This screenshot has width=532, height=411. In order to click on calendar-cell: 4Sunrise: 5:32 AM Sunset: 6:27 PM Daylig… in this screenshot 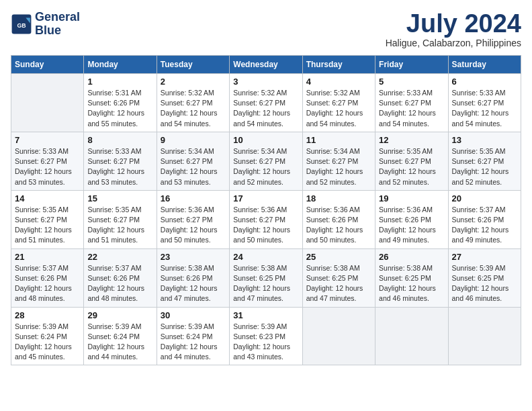, I will do `click(339, 103)`.